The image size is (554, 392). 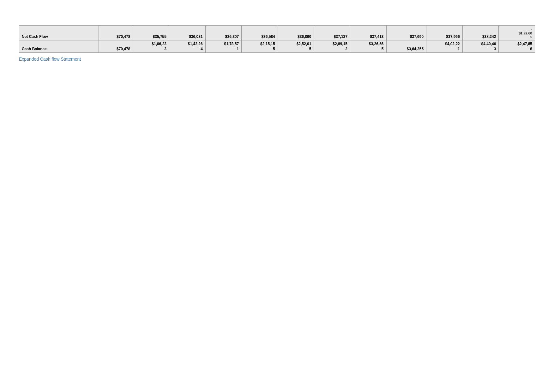 What do you see at coordinates (452, 44) in the screenshot?
I see `cash-balance-col11-top: $4,02,22` at bounding box center [452, 44].